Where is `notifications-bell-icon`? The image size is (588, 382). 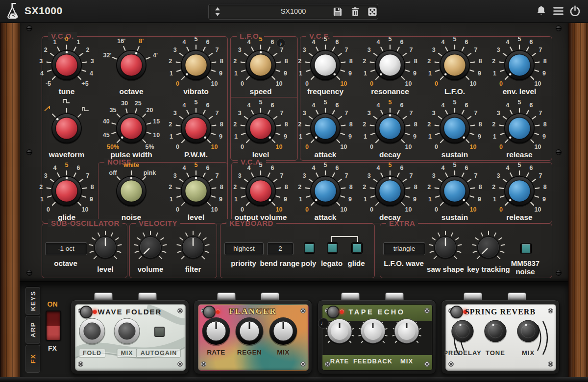 notifications-bell-icon is located at coordinates (541, 11).